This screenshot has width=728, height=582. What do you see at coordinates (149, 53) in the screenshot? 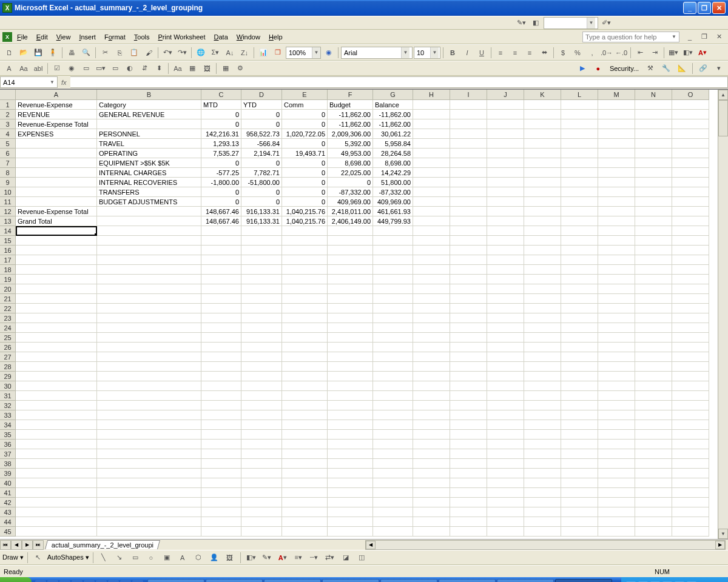
I see `format-painter-icon: 🖌` at bounding box center [149, 53].